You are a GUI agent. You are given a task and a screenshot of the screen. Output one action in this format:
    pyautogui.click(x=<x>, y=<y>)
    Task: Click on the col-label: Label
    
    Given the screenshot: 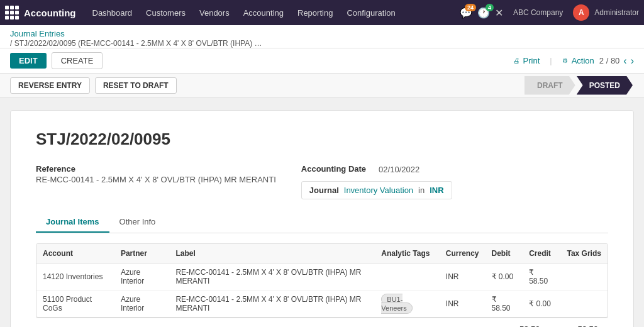 What is the action you would take?
    pyautogui.click(x=272, y=254)
    